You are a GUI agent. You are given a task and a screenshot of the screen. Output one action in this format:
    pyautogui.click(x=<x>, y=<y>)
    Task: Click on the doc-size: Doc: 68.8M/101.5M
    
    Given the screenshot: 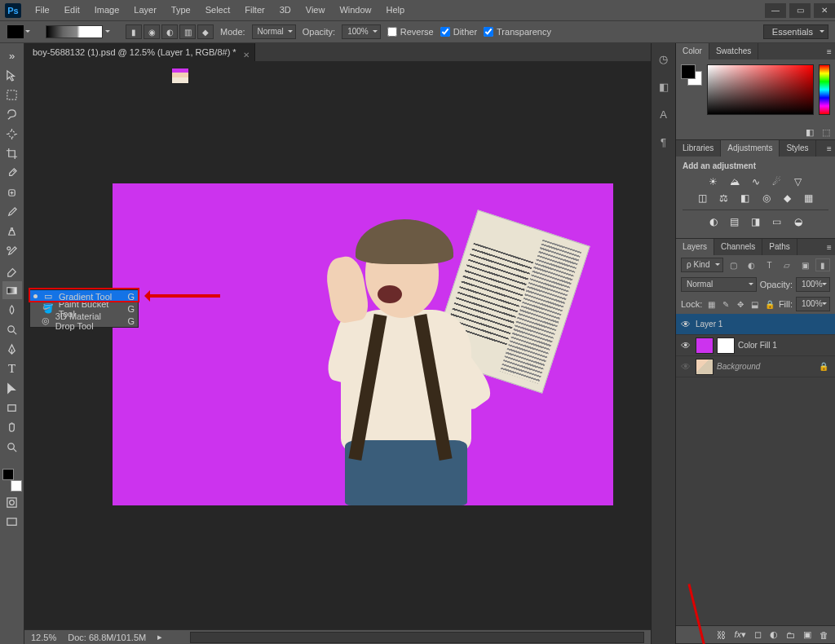 What is the action you would take?
    pyautogui.click(x=107, y=637)
    